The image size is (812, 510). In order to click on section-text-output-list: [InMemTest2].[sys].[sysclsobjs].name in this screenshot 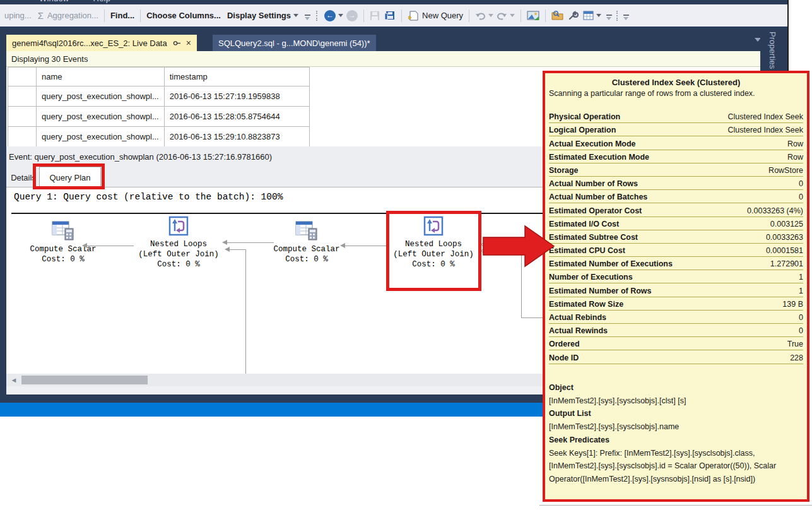, I will do `click(676, 427)`.